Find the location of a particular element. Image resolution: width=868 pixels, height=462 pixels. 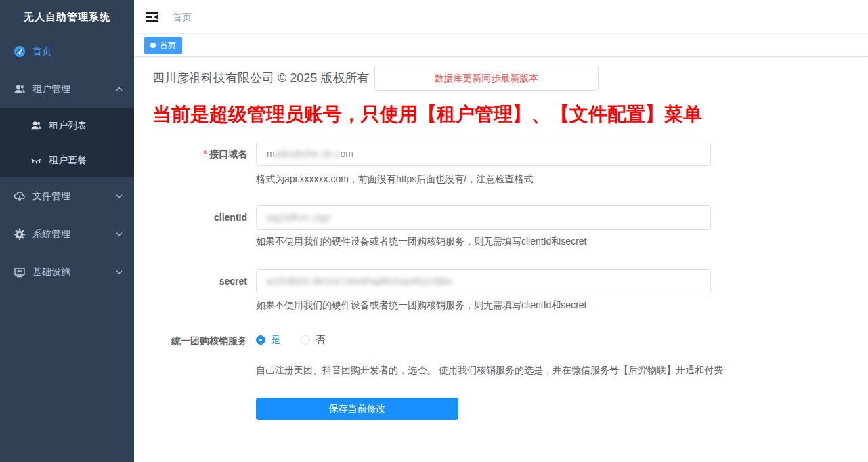

copyright-text: 四川彦祖科技有限公司 © 2025 版权所有 is located at coordinates (261, 78).